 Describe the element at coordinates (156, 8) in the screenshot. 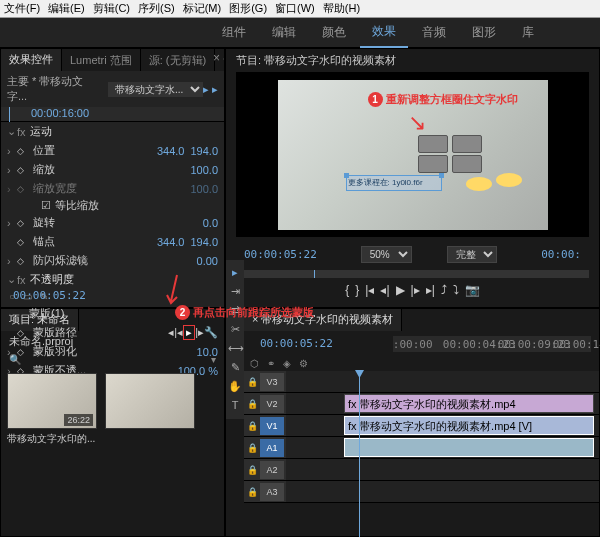

I see `menu-sequence: 序列(S)` at that location.